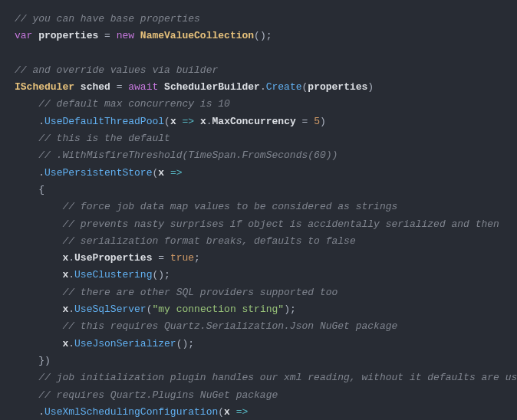 The height and width of the screenshot is (420, 517). Describe the element at coordinates (212, 87) in the screenshot. I see `type: SchedulerBuilder` at that location.